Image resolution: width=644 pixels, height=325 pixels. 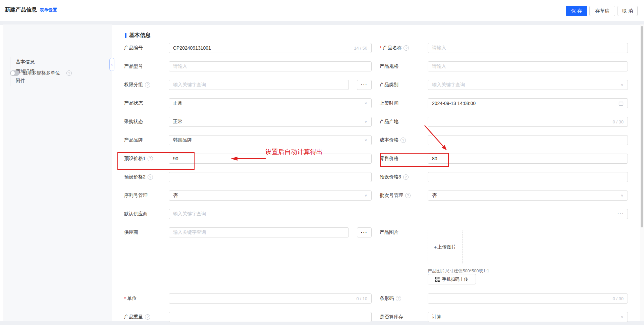 I want to click on field-label-product-origin: 产品产地, so click(x=389, y=122).